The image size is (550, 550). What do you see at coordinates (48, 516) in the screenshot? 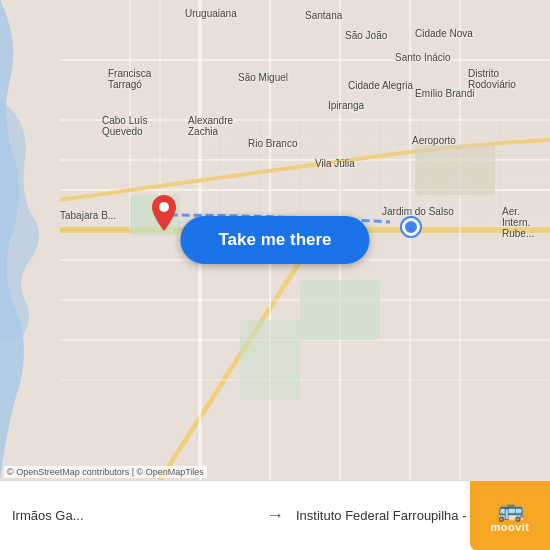
I see `origin-text: Irmãos Ga...` at bounding box center [48, 516].